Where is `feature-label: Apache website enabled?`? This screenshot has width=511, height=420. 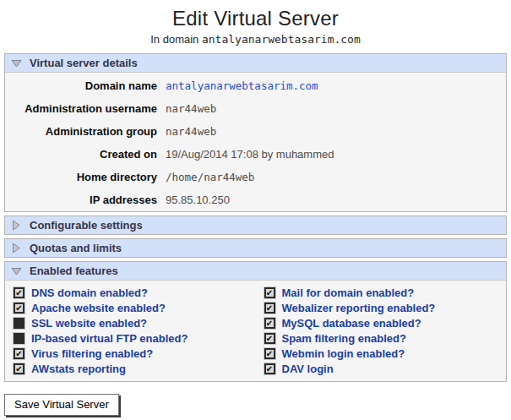
feature-label: Apache website enabled? is located at coordinates (98, 308).